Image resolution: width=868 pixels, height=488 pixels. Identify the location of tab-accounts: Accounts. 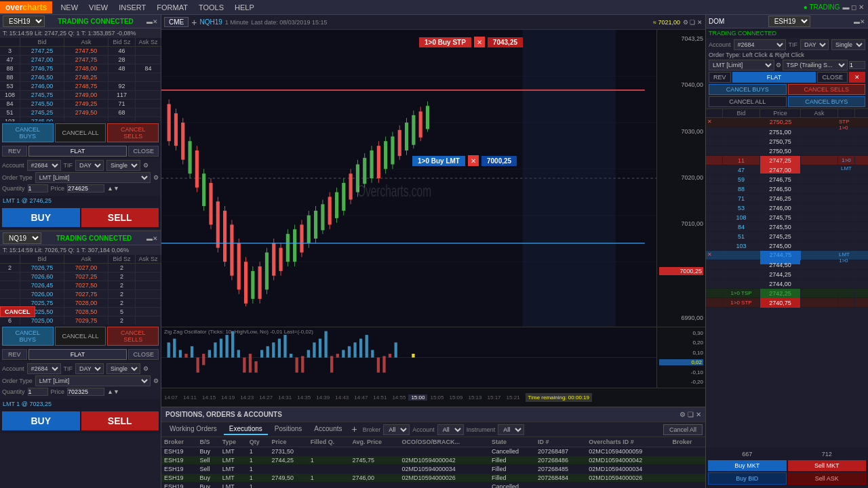
(328, 430).